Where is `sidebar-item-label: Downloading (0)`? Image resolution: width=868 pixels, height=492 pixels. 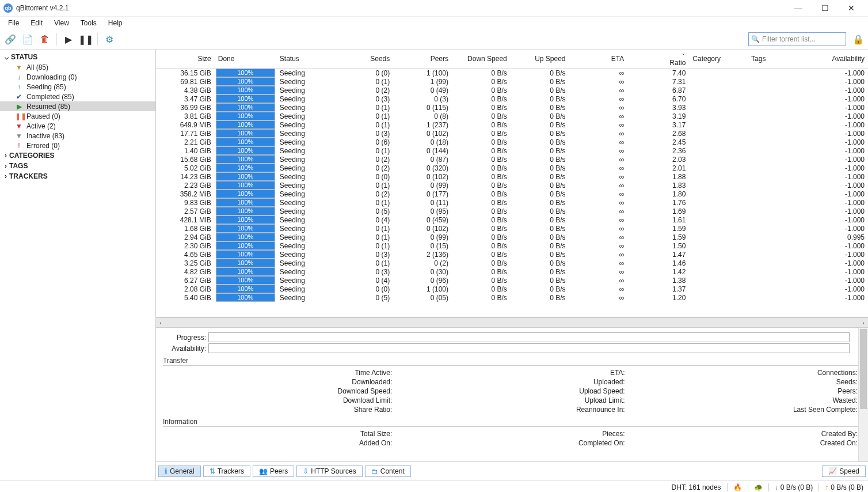 sidebar-item-label: Downloading (0) is located at coordinates (52, 77).